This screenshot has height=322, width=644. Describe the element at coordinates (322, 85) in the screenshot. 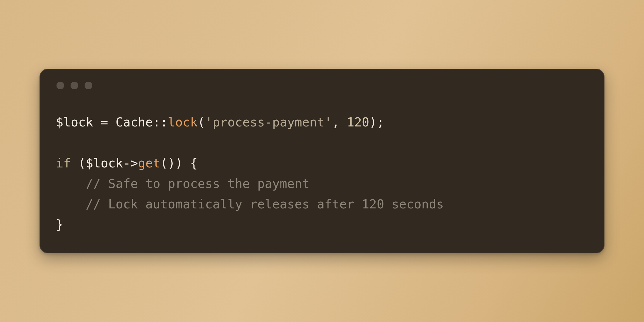

I see `window-titlebar` at that location.